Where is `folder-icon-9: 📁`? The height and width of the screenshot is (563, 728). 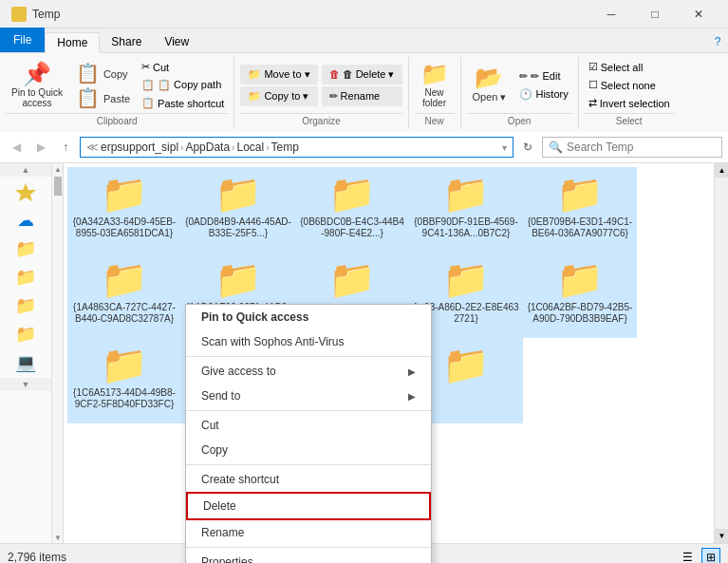
folder-icon-9: 📁 is located at coordinates (580, 279).